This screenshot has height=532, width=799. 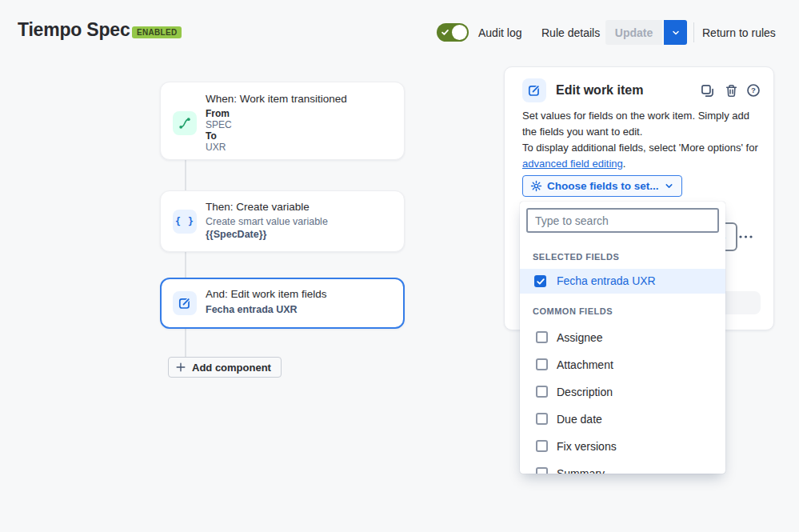 I want to click on field-option-row: Due date, so click(x=622, y=419).